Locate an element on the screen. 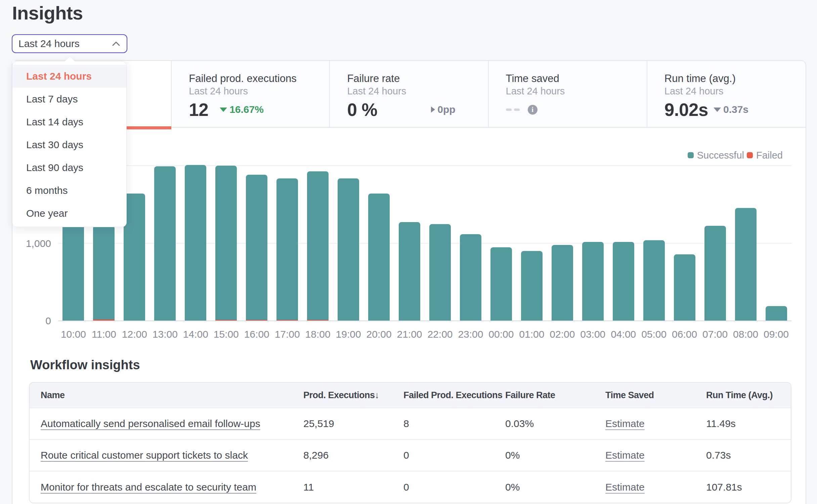 Image resolution: width=817 pixels, height=504 pixels. table-header-label: Time Saved is located at coordinates (630, 395).